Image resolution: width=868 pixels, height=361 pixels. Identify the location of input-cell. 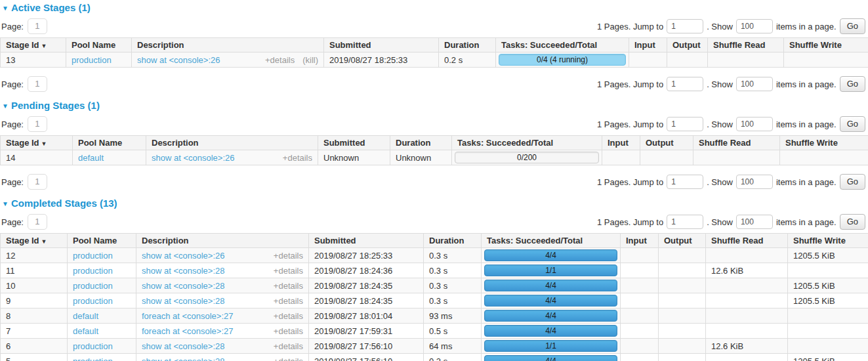
(621, 158).